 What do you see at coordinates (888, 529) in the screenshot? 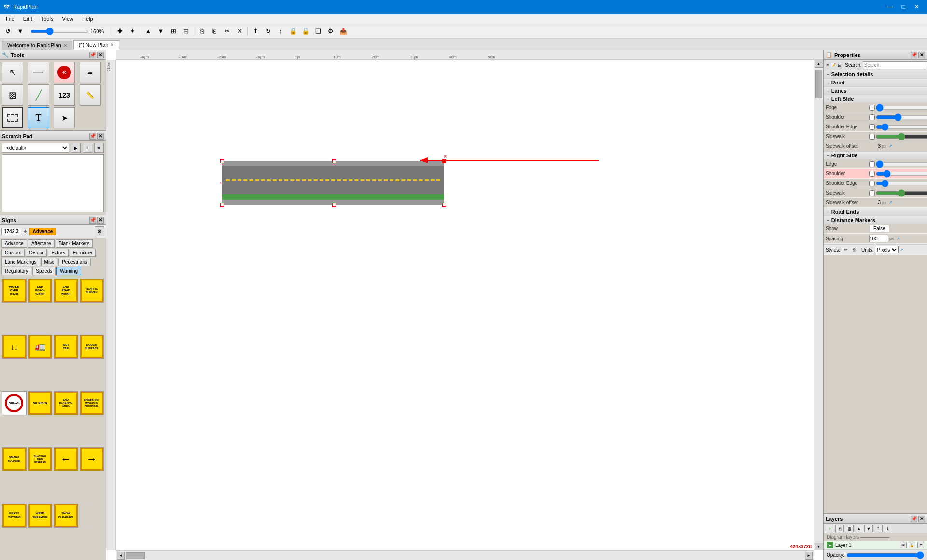
I see `layers-move-bottom-btn: ⤓` at bounding box center [888, 529].